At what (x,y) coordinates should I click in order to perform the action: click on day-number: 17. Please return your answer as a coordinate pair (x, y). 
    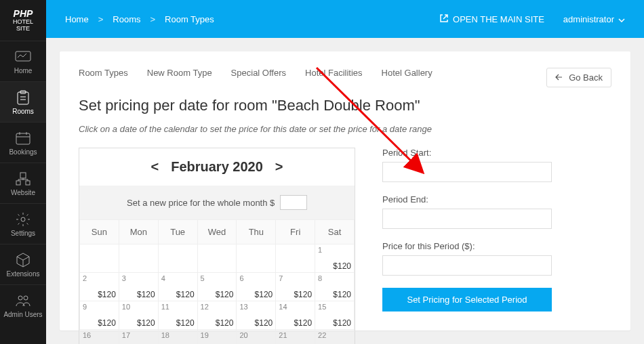
    Looking at the image, I should click on (126, 335).